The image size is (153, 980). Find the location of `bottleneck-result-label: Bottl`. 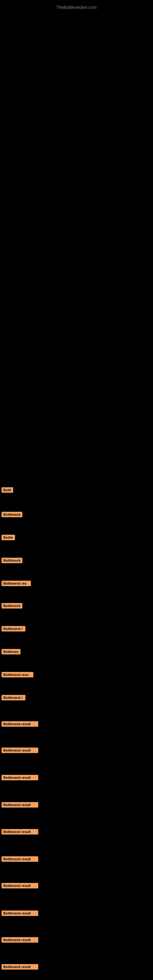

bottleneck-result-label: Bottl is located at coordinates (8, 490).